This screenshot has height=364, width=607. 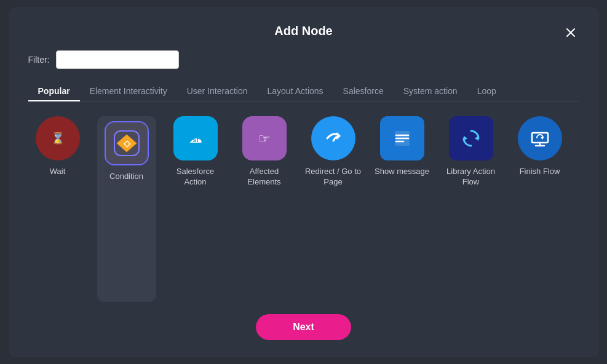 What do you see at coordinates (304, 60) in the screenshot?
I see `filter-row: Filter:` at bounding box center [304, 60].